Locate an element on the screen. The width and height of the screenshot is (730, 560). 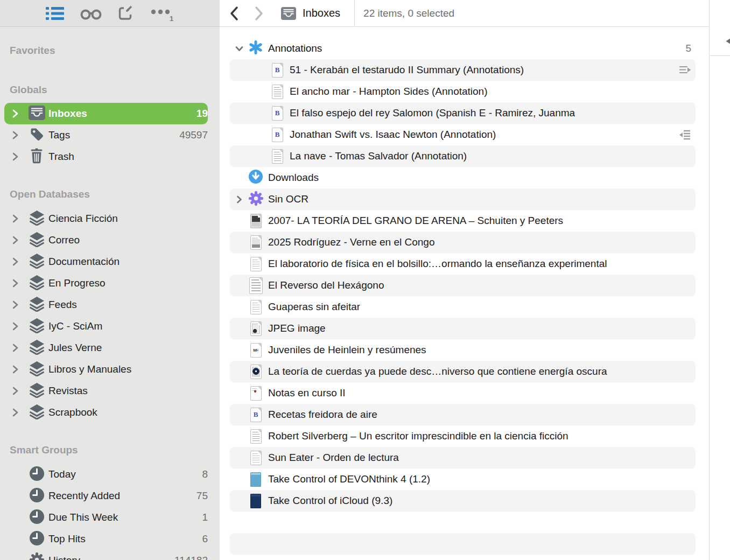
list-item-sin-ocr: Sin OCR is located at coordinates (463, 199).